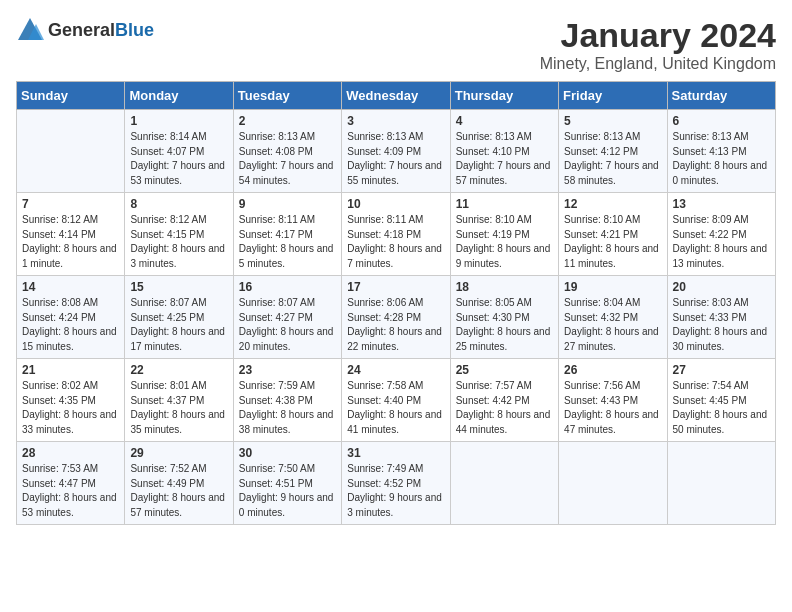  What do you see at coordinates (721, 400) in the screenshot?
I see `calendar-cell: 27Sunrise: 7:54 AMSunset: 4:45 PMDayligh…` at bounding box center [721, 400].